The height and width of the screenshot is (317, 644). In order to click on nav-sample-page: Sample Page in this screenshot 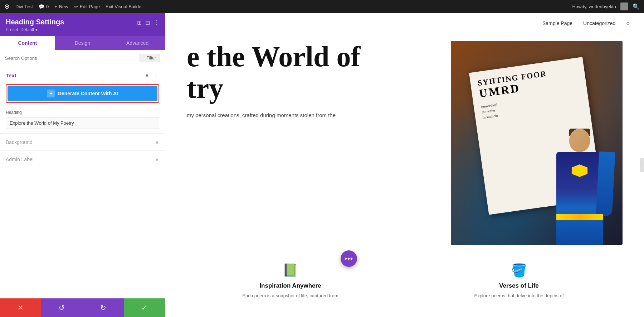, I will do `click(557, 23)`.